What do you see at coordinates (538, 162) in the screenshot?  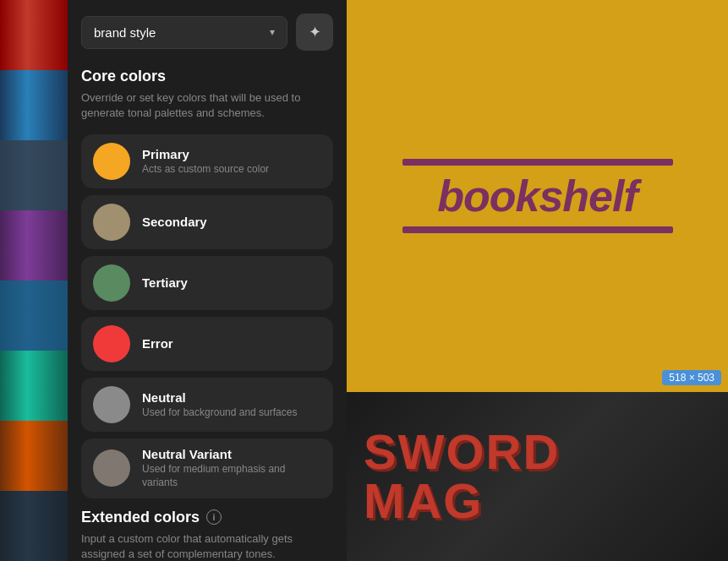 I see `bookshelf-bar-top` at bounding box center [538, 162].